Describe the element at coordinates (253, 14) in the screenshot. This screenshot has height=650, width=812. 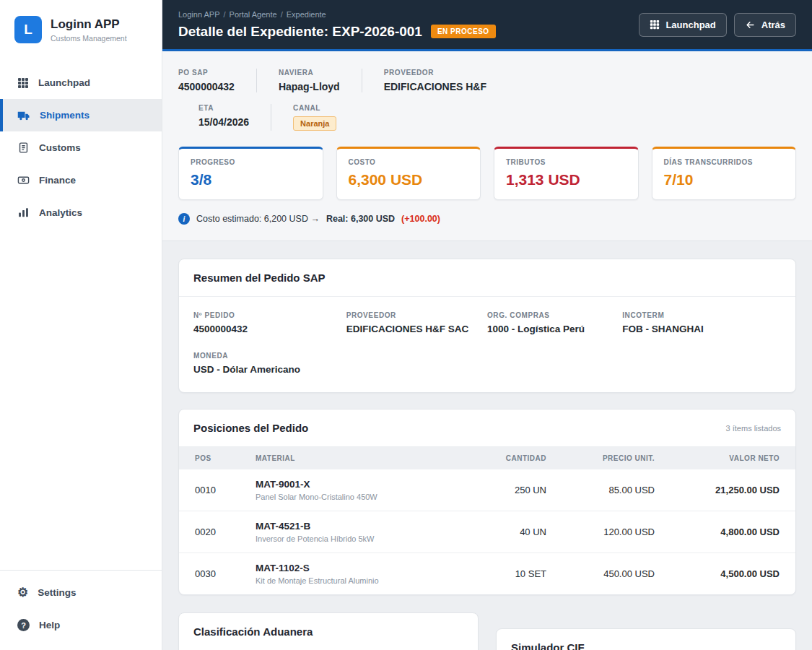
I see `breadcrumb-item: Portal Agente` at that location.